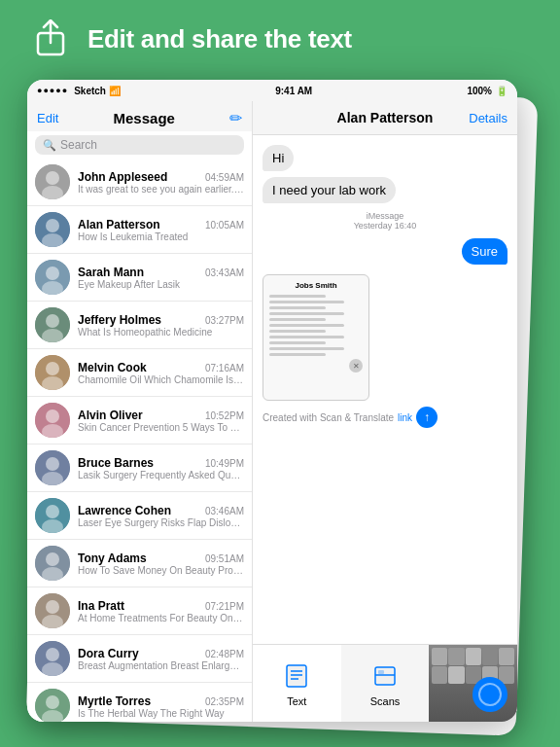  I want to click on capture-button, so click(490, 694).